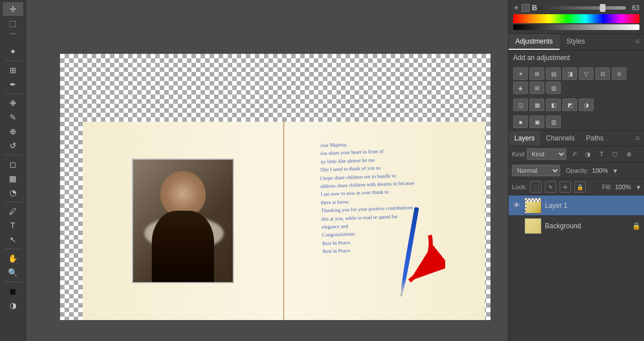 This screenshot has height=341, width=644. What do you see at coordinates (587, 226) in the screenshot?
I see `layer-name-background: Background` at bounding box center [587, 226].